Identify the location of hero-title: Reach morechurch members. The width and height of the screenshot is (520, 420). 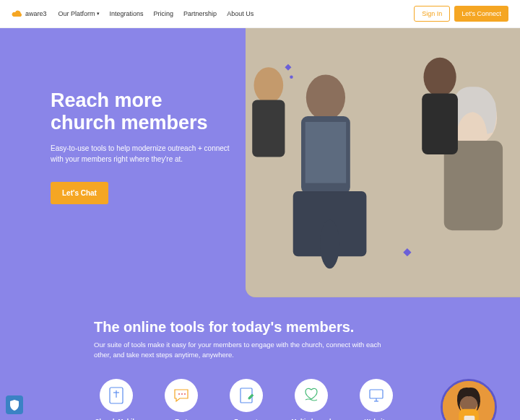
(141, 112).